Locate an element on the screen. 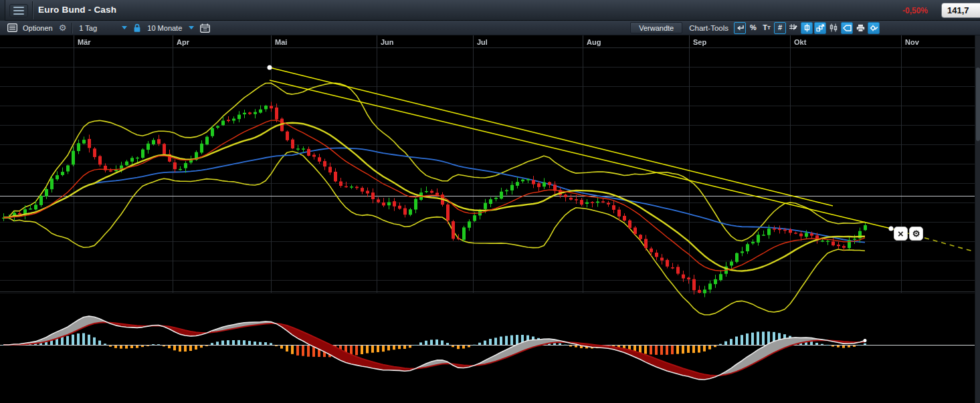 The height and width of the screenshot is (403, 980). lock-icon is located at coordinates (137, 28).